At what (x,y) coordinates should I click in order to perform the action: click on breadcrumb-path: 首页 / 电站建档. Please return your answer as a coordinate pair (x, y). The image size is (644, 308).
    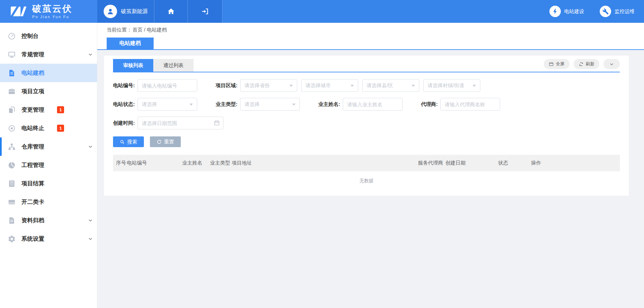
    Looking at the image, I should click on (150, 30).